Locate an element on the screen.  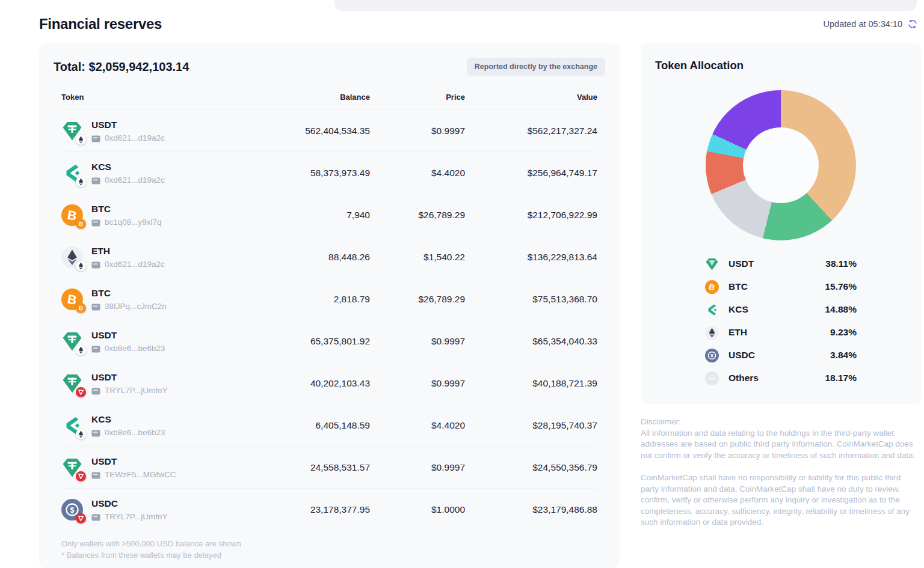
token-cell: KCS0xd621...d19a2c is located at coordinates (163, 173).